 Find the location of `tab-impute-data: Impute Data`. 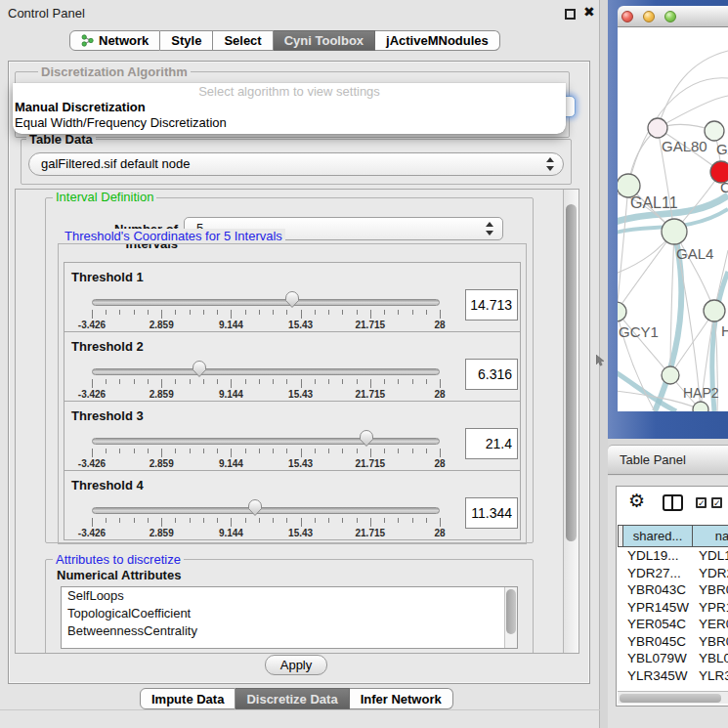

tab-impute-data: Impute Data is located at coordinates (188, 699).